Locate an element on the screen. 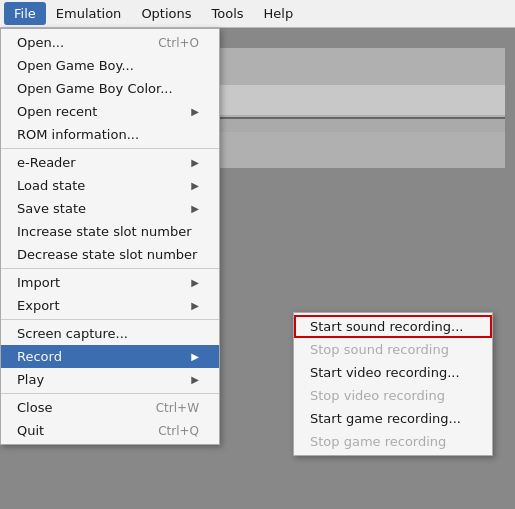 Image resolution: width=515 pixels, height=509 pixels. save-state-arrow: ▶ is located at coordinates (195, 208).